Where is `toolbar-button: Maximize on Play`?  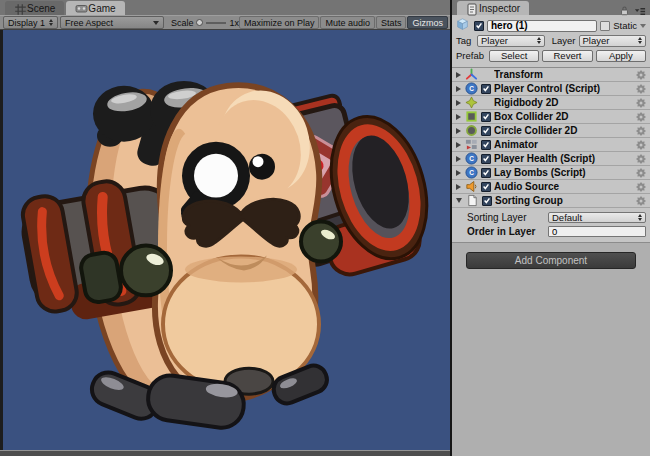 toolbar-button: Maximize on Play is located at coordinates (280, 22).